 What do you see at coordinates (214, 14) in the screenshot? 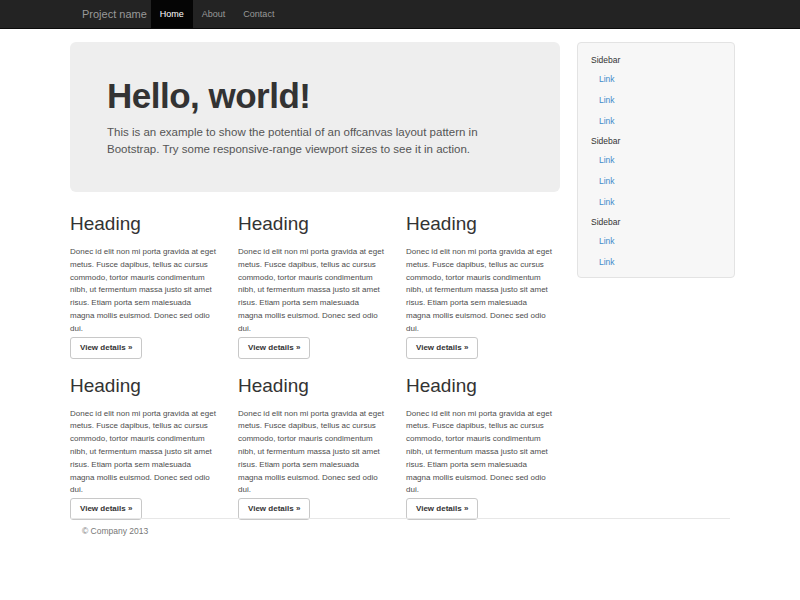
I see `nav-item: About` at bounding box center [214, 14].